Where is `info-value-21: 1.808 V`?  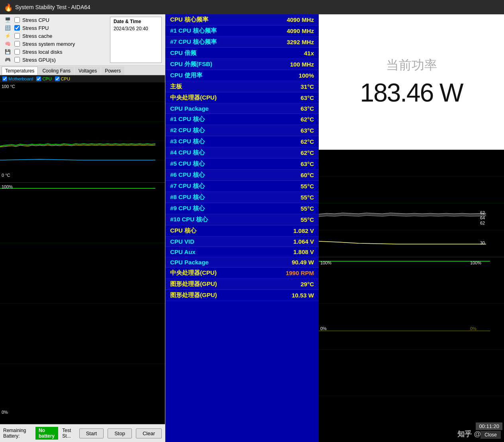
info-value-21: 1.808 V is located at coordinates (304, 252).